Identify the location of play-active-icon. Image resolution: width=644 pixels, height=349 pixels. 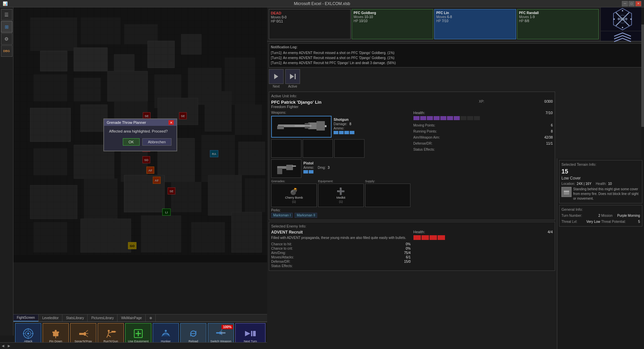
(293, 77).